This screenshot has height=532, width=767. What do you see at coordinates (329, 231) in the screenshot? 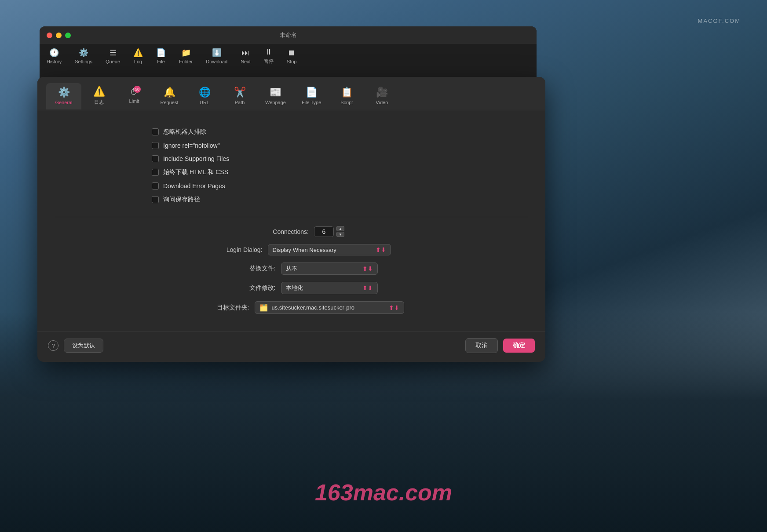
I see `connections-control: 6 ▲ ▼` at bounding box center [329, 231].